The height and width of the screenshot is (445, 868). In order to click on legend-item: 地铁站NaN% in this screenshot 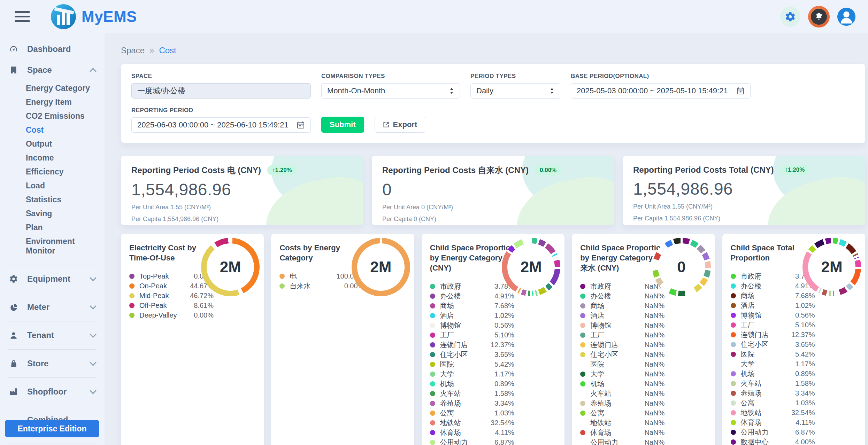, I will do `click(622, 423)`.